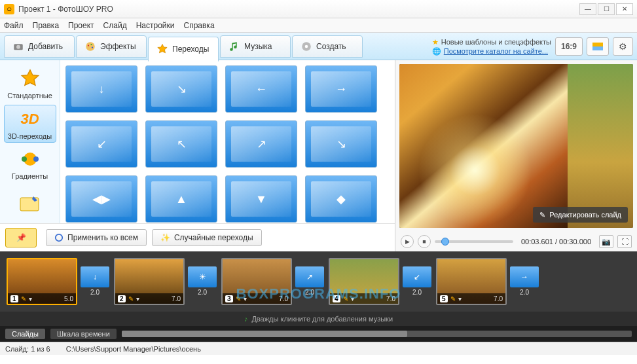  Describe the element at coordinates (257, 282) in the screenshot. I see `slide-thumb: 3✎▾7.0` at that location.